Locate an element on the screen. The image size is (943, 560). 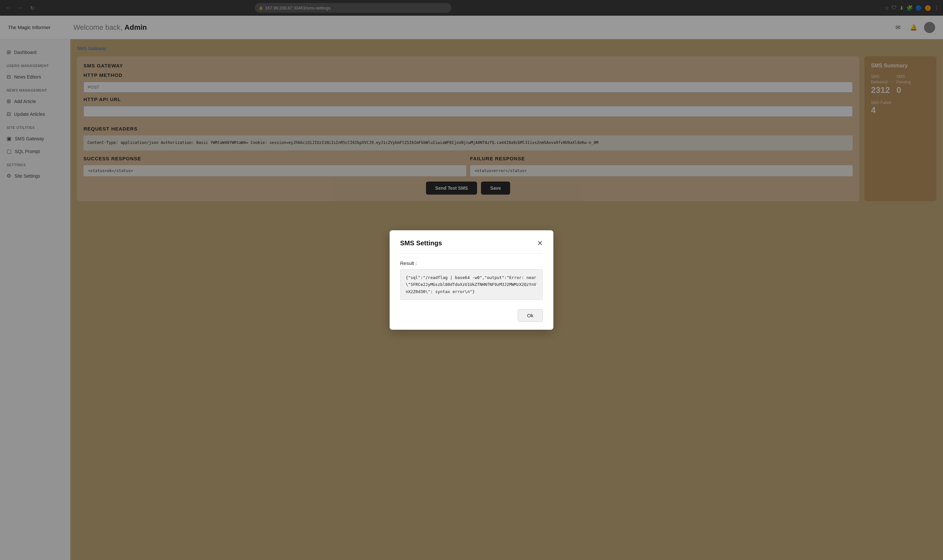
modal-footer: Ok is located at coordinates (471, 315).